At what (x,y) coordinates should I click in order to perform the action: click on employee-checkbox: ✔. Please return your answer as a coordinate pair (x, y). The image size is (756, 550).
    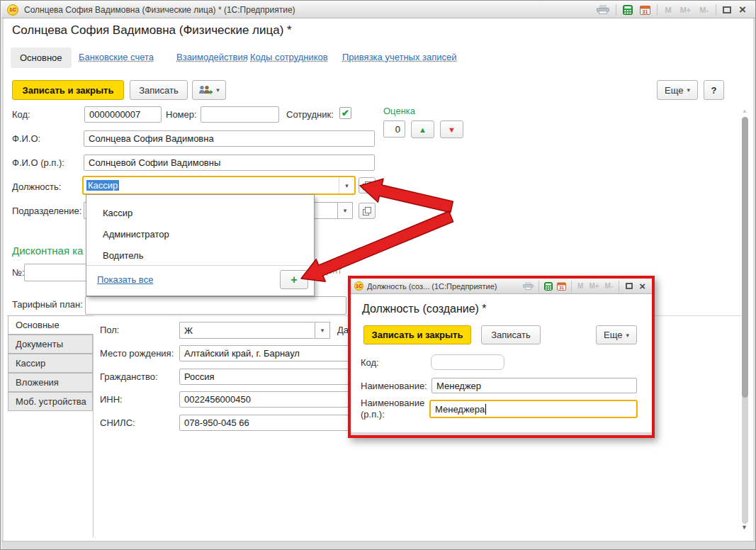
    Looking at the image, I should click on (346, 113).